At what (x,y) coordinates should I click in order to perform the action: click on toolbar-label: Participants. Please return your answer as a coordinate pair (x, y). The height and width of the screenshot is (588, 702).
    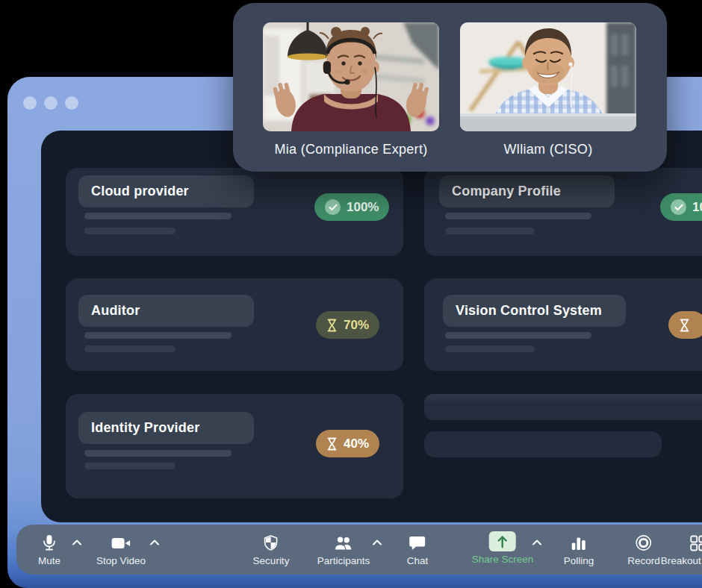
    Looking at the image, I should click on (344, 561).